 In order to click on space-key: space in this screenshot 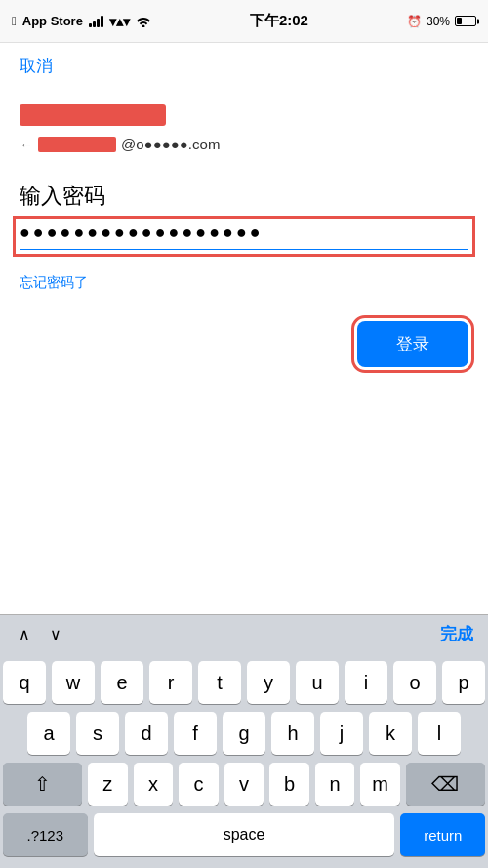, I will do `click(244, 835)`.